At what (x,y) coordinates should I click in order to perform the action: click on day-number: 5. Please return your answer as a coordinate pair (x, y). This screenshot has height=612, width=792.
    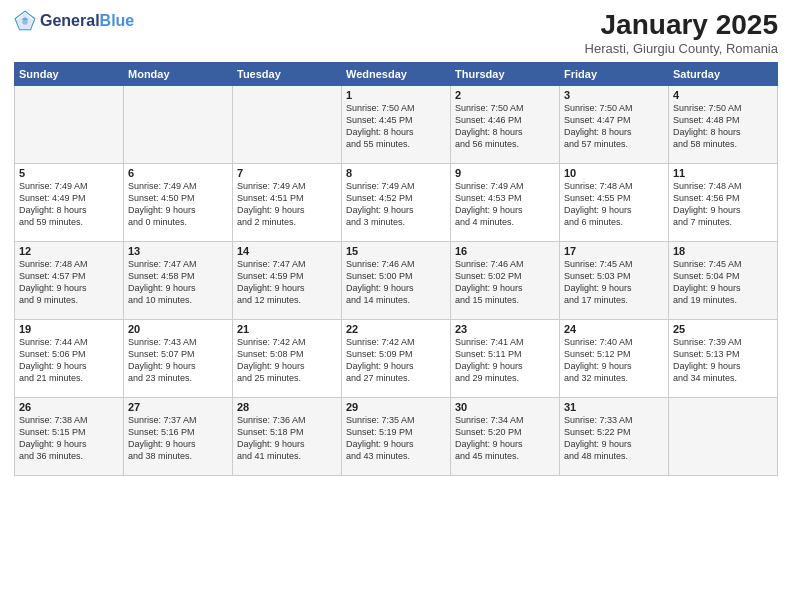
    Looking at the image, I should click on (69, 173).